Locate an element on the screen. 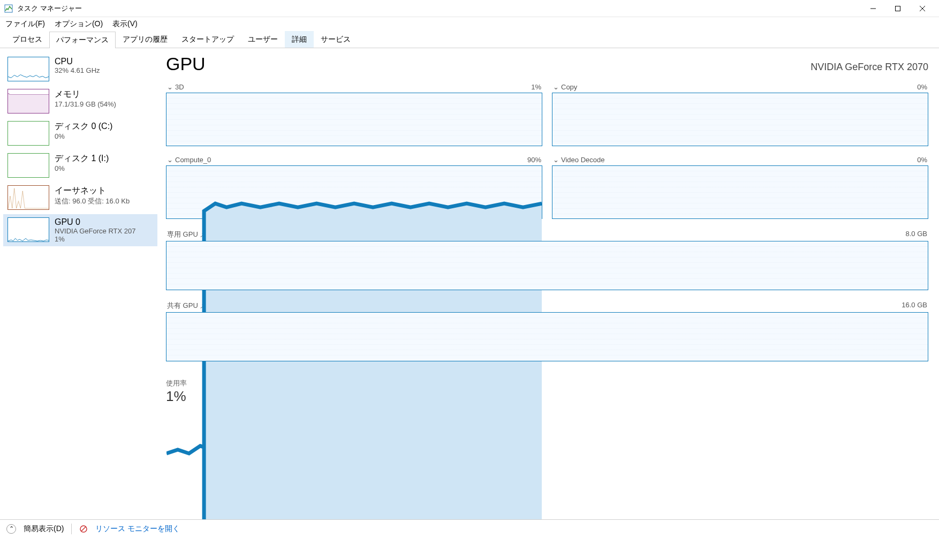  tab-services: サービス is located at coordinates (336, 40).